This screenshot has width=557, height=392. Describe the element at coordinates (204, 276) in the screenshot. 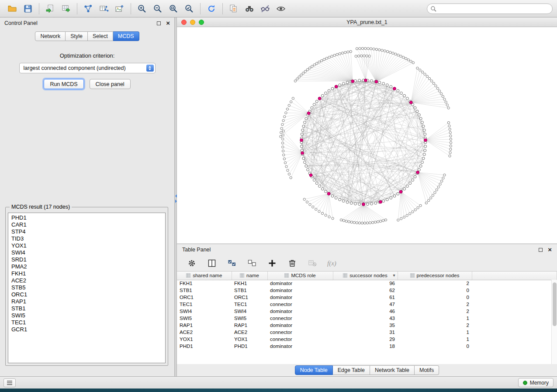

I see `column-header-shared-name: shared name` at that location.